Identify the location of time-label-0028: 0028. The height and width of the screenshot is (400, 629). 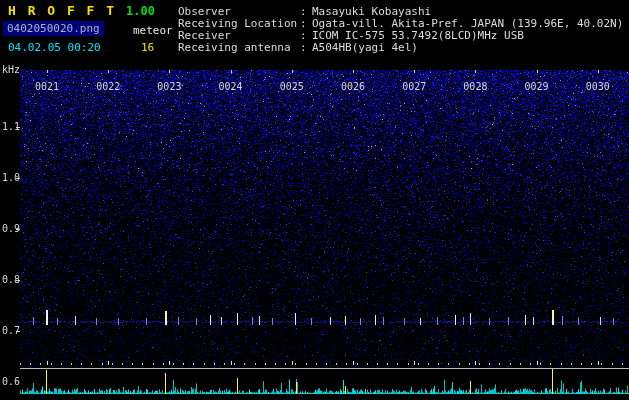
(475, 86).